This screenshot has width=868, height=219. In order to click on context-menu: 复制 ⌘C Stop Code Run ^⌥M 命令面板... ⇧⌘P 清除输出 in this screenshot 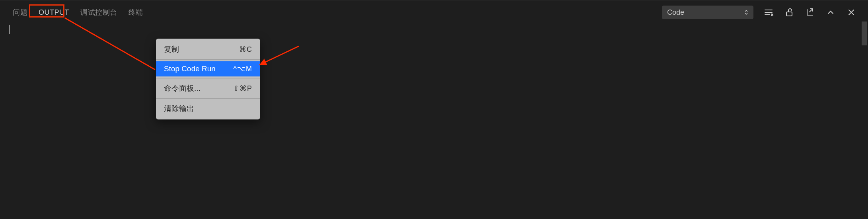, I will do `click(208, 79)`.